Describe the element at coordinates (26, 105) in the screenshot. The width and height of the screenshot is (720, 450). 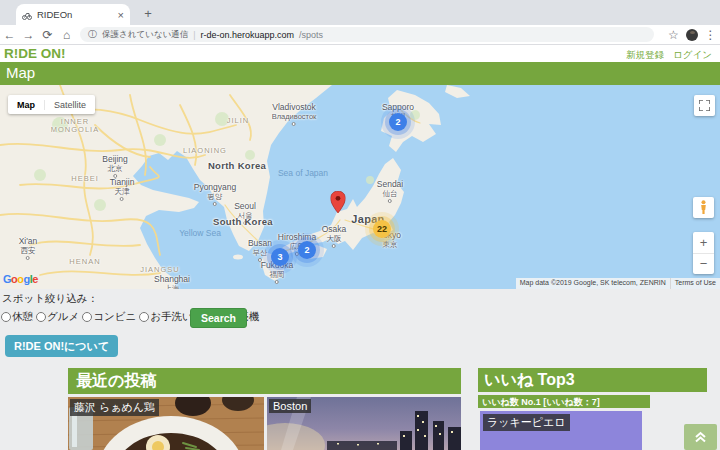
I see `map-type-map-button: Map` at that location.